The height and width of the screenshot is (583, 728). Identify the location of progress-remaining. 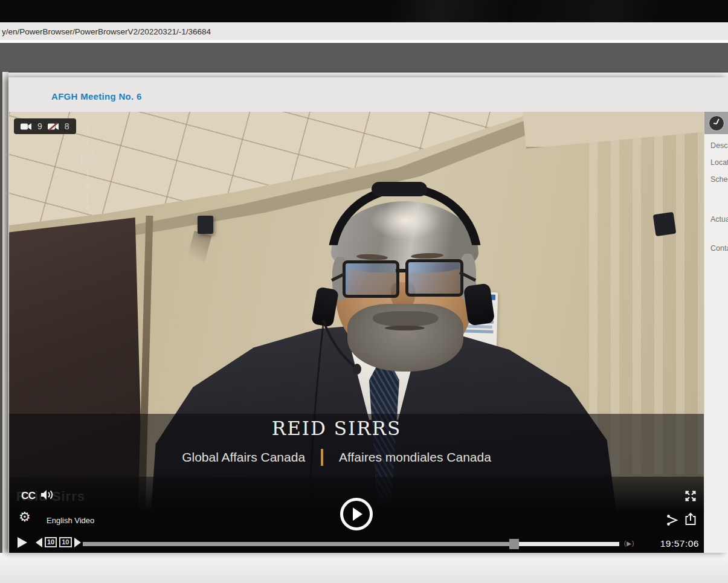
(567, 544).